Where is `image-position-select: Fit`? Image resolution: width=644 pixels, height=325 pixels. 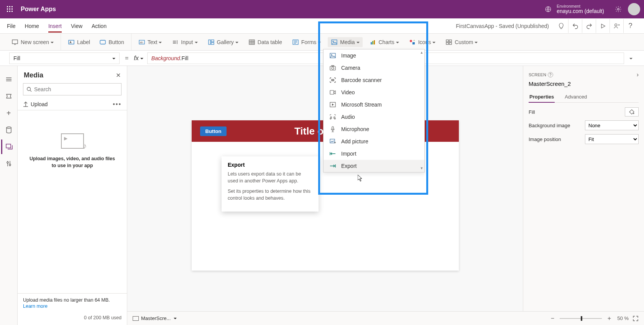 image-position-select: Fit is located at coordinates (612, 139).